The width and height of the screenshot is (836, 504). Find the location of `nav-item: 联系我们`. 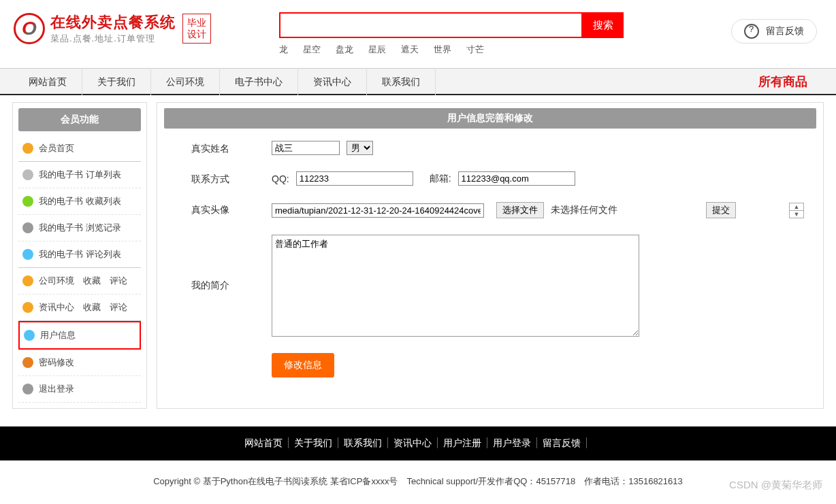

nav-item: 联系我们 is located at coordinates (402, 82).